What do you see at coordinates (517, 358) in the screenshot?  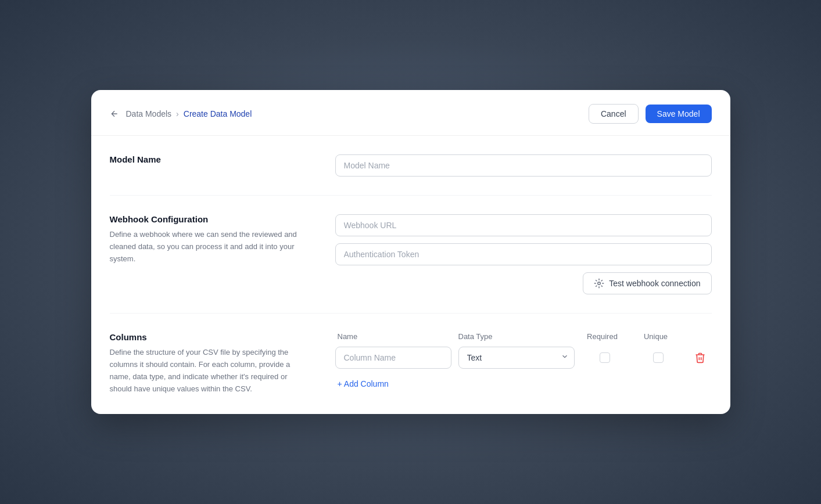 I see `data-type-select-wrapper: TextNumberDateBooleanEmail` at bounding box center [517, 358].